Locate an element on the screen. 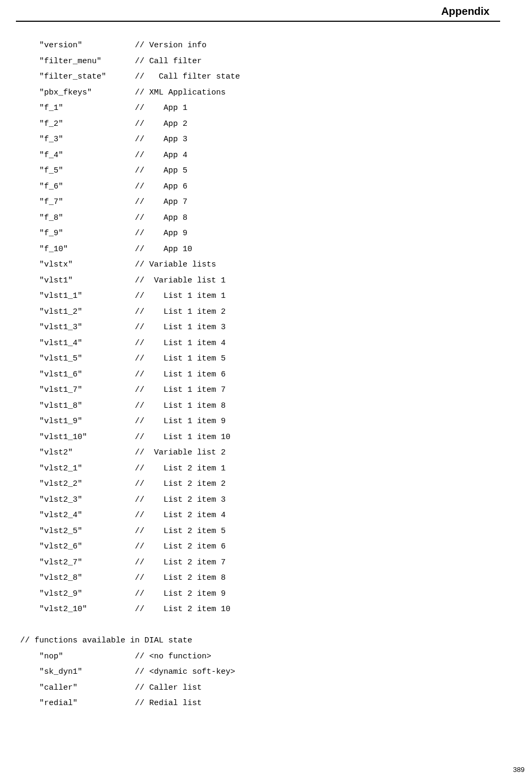  page-header: Appendix is located at coordinates (258, 13).